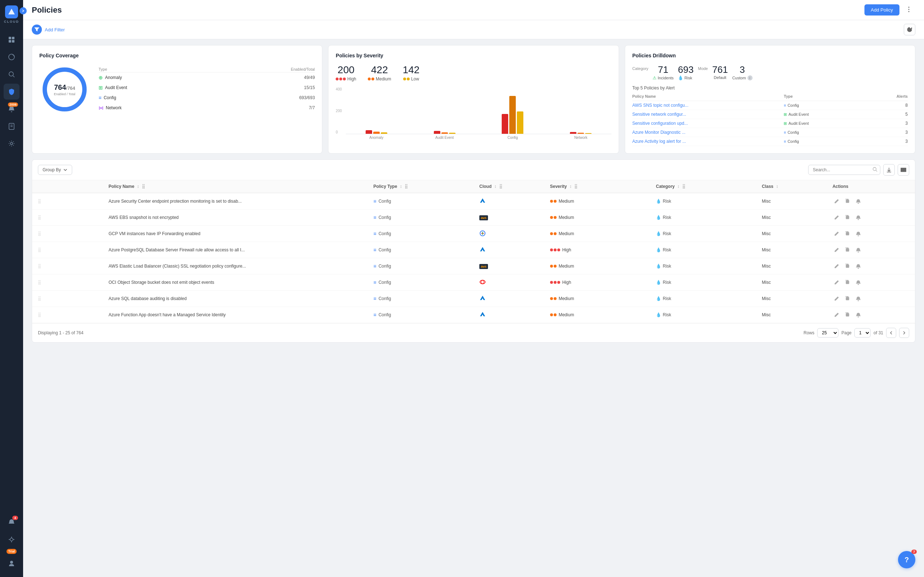  Describe the element at coordinates (909, 10) in the screenshot. I see `more-options-button` at that location.